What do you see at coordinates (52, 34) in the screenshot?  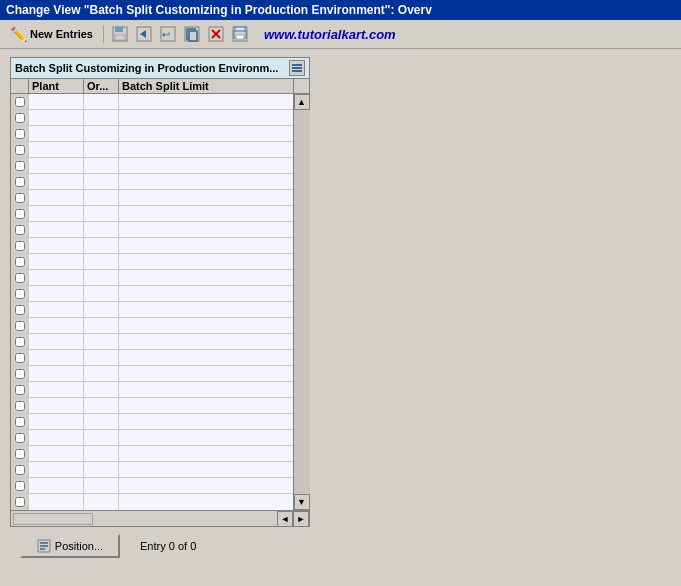 I see `new-entries-button: ✏️ New Entries` at bounding box center [52, 34].